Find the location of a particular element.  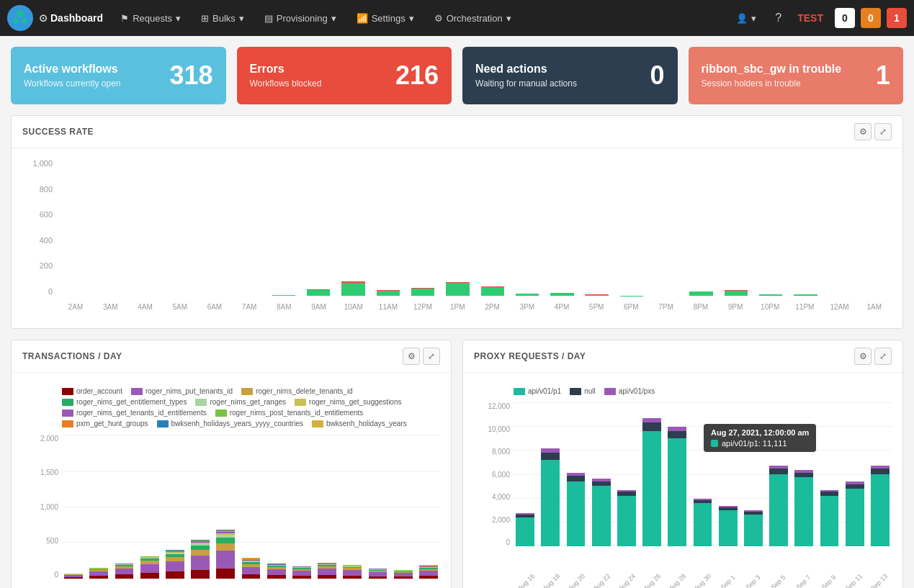

nav-help: ? is located at coordinates (778, 18).